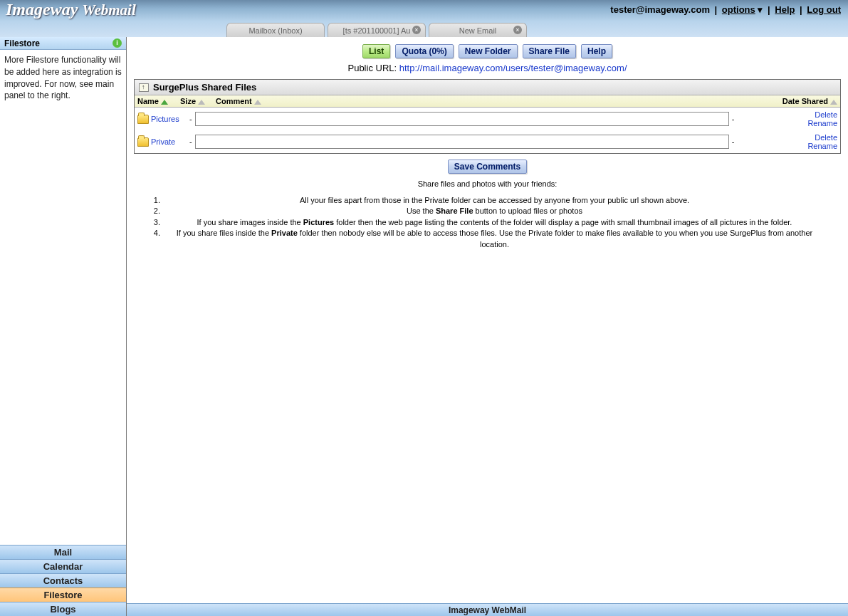 The width and height of the screenshot is (848, 616). I want to click on panel-header: SurgePlus Shared Files, so click(487, 88).